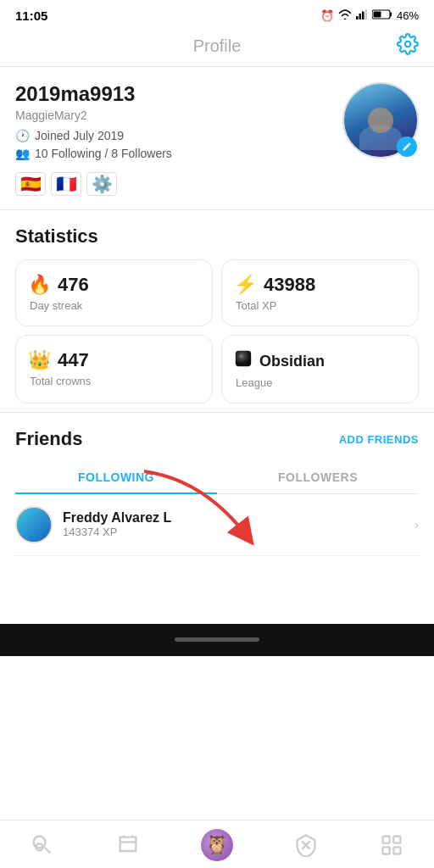 Image resolution: width=434 pixels, height=868 pixels. I want to click on wifi-icon, so click(345, 15).